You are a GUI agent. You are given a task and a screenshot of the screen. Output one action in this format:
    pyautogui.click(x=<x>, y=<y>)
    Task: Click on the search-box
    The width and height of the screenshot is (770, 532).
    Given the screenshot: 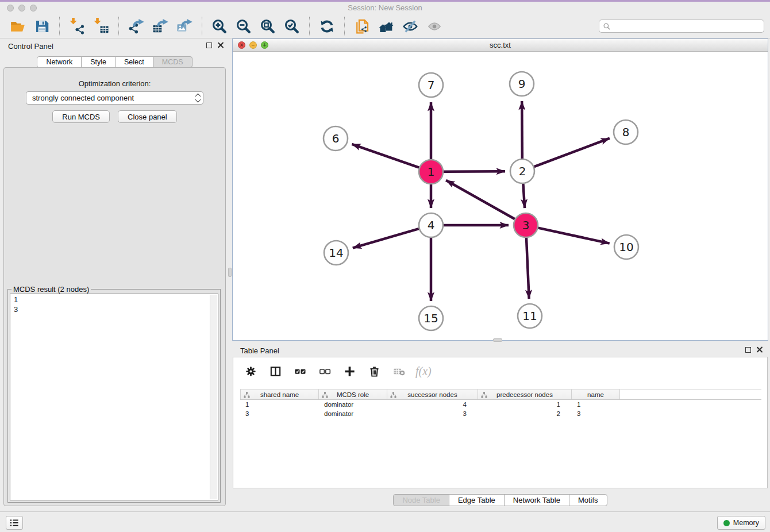 What is the action you would take?
    pyautogui.click(x=682, y=26)
    